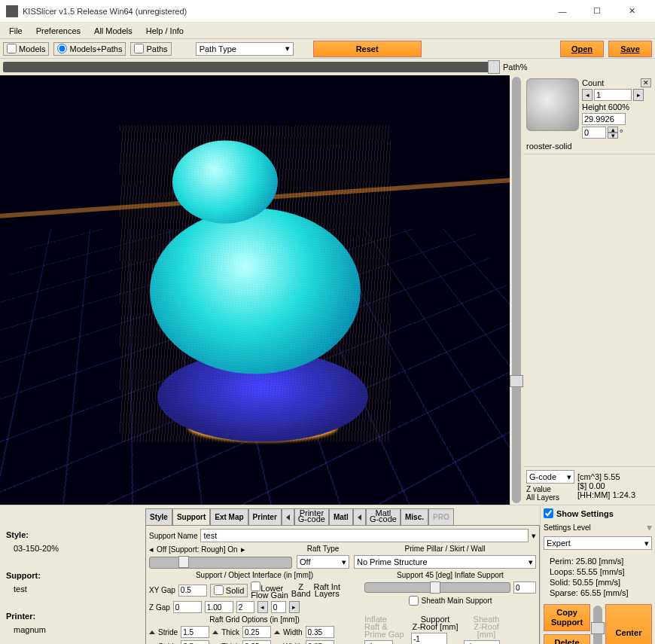 The height and width of the screenshot is (644, 655). I want to click on models-paths-radio, so click(62, 48).